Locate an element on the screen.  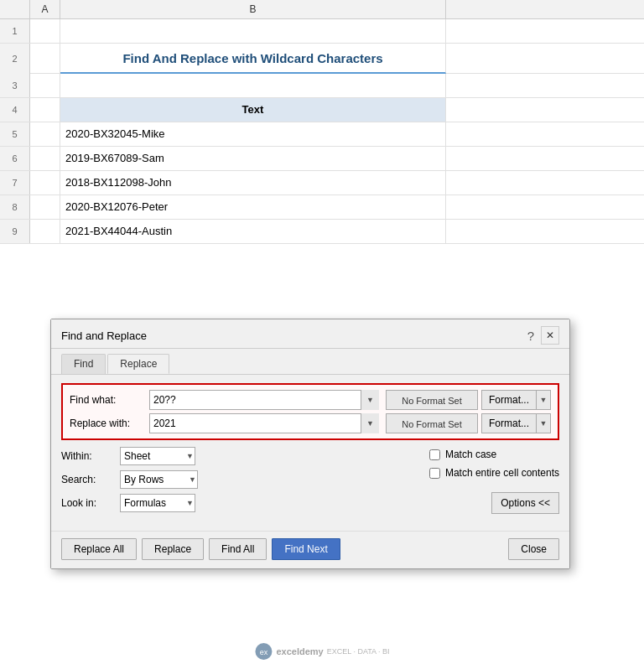
lookin-row: Look in: Formulas Values Comments ▼ is located at coordinates (245, 503).